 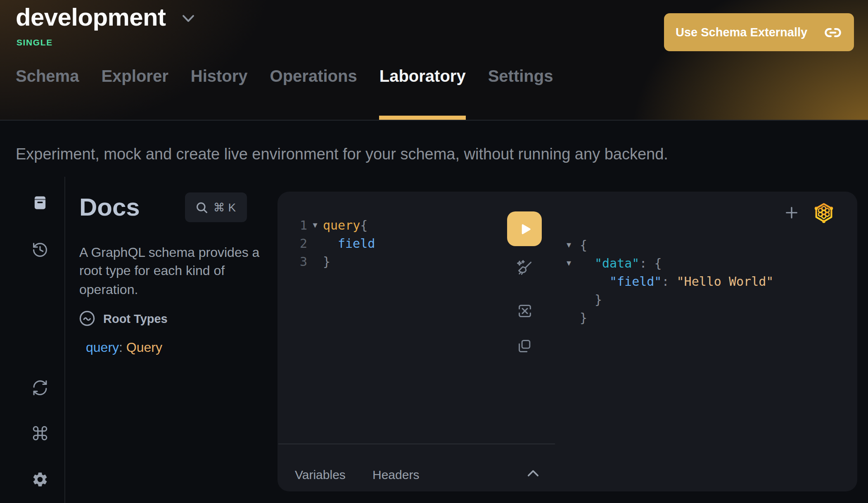 I want to click on sidebar-sync-button, so click(x=40, y=387).